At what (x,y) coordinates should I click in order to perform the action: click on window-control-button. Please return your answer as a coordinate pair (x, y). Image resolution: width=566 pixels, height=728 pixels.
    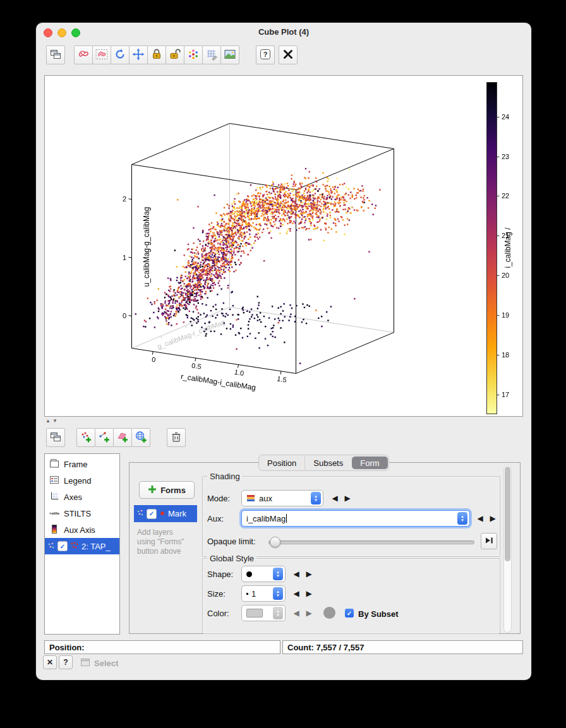
    Looking at the image, I should click on (56, 55).